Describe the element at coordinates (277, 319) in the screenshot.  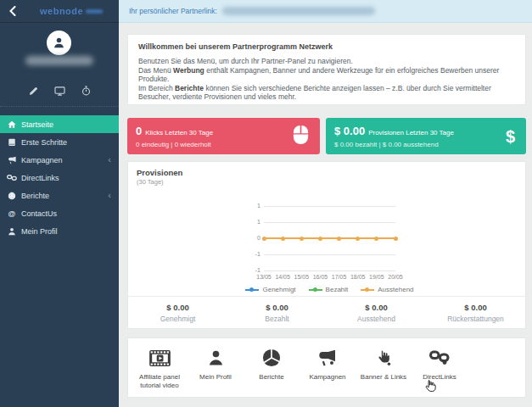
I see `summary-label: Bezahlt` at that location.